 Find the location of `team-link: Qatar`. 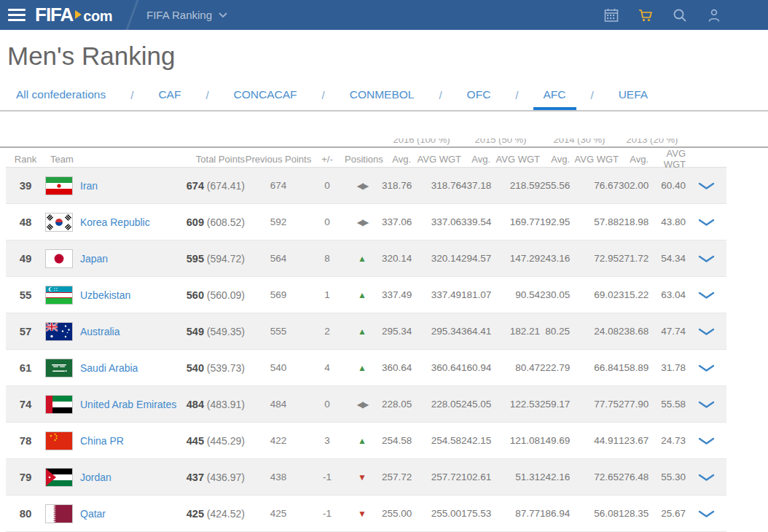

team-link: Qatar is located at coordinates (93, 514).